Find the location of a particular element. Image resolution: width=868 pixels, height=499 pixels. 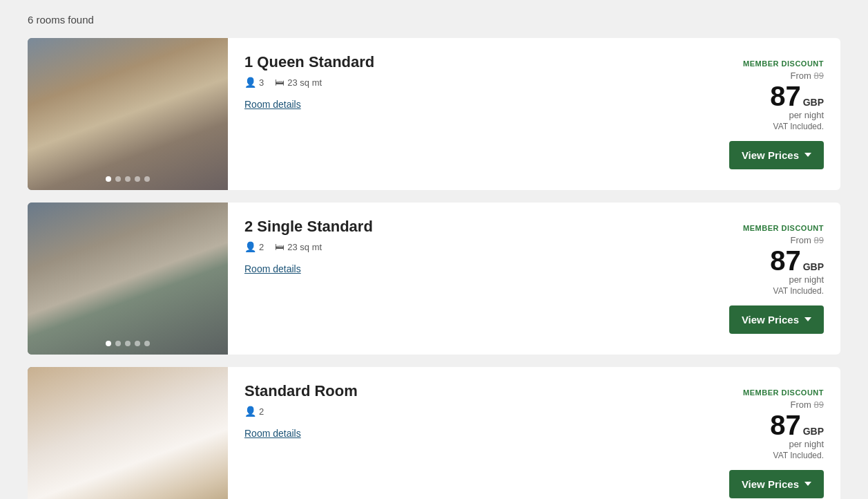

room-info: Standard Room👤2Room details is located at coordinates (465, 433).